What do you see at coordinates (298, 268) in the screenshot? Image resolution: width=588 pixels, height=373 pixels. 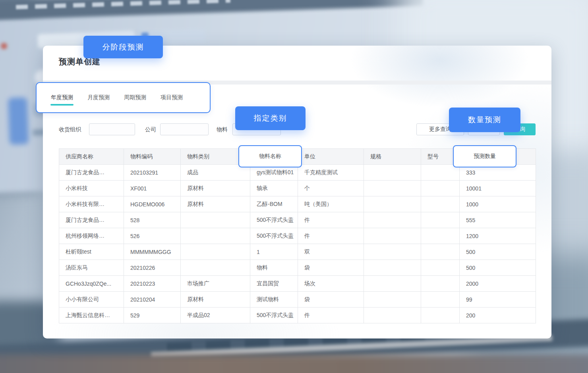 I see `table-row: 汤臣东马20210226物料袋500` at bounding box center [298, 268].